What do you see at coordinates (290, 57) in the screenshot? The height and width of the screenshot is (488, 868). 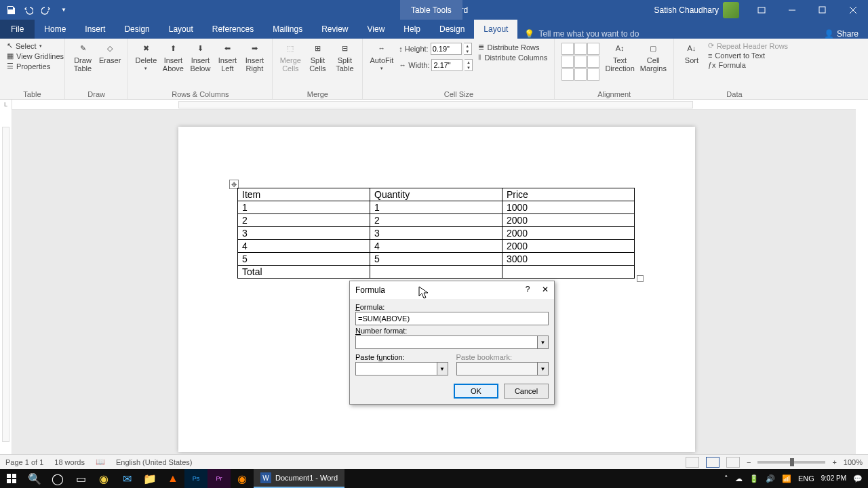 I see `merge-cells-button: ⬚Merge Cells` at bounding box center [290, 57].